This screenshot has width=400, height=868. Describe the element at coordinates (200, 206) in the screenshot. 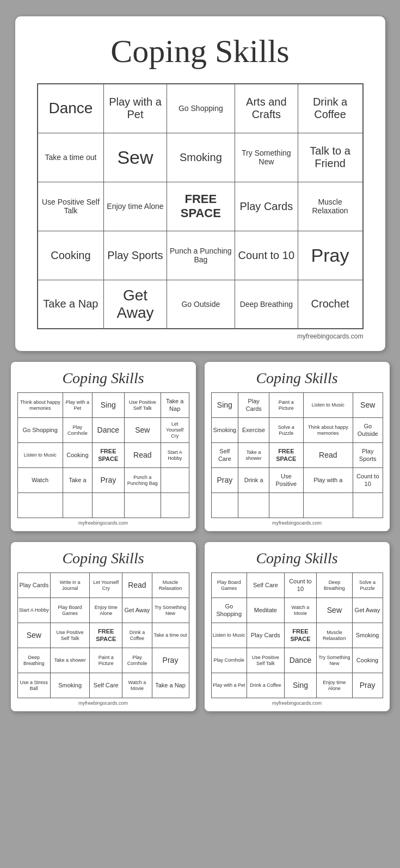

I see `main-cell: FREE SPACE` at that location.